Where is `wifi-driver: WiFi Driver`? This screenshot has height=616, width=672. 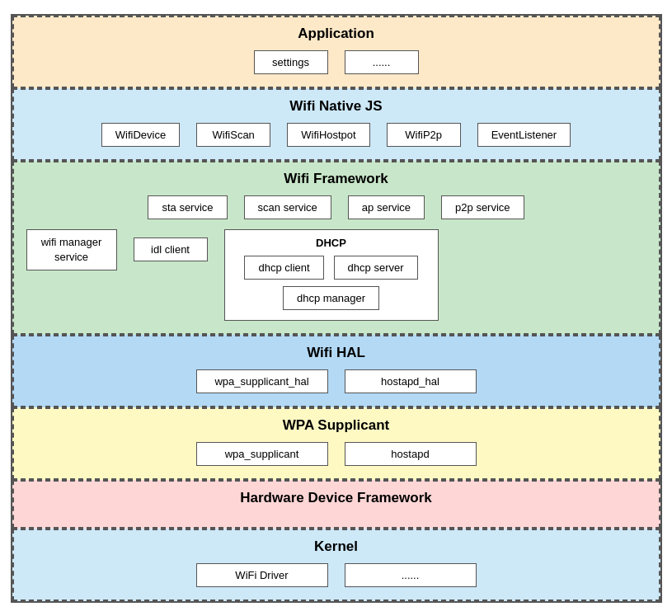
wifi-driver: WiFi Driver is located at coordinates (262, 576).